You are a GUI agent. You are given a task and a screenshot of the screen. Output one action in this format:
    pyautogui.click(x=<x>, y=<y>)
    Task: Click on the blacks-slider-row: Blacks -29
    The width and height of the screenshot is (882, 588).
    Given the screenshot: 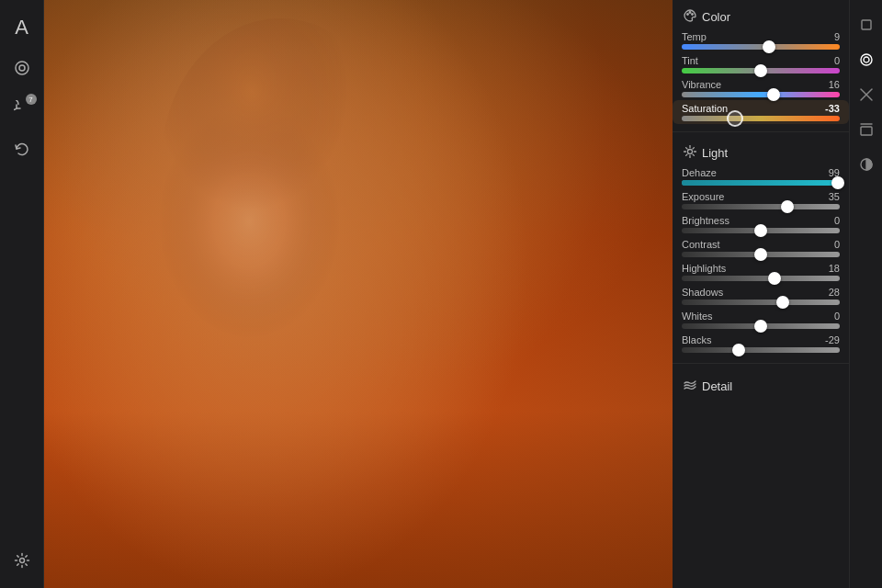 What is the action you would take?
    pyautogui.click(x=761, y=344)
    